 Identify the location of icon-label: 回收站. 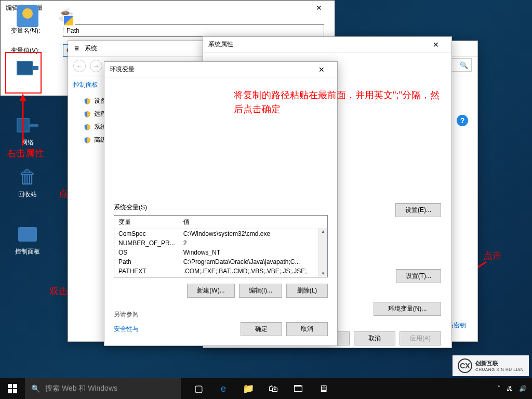
(28, 194).